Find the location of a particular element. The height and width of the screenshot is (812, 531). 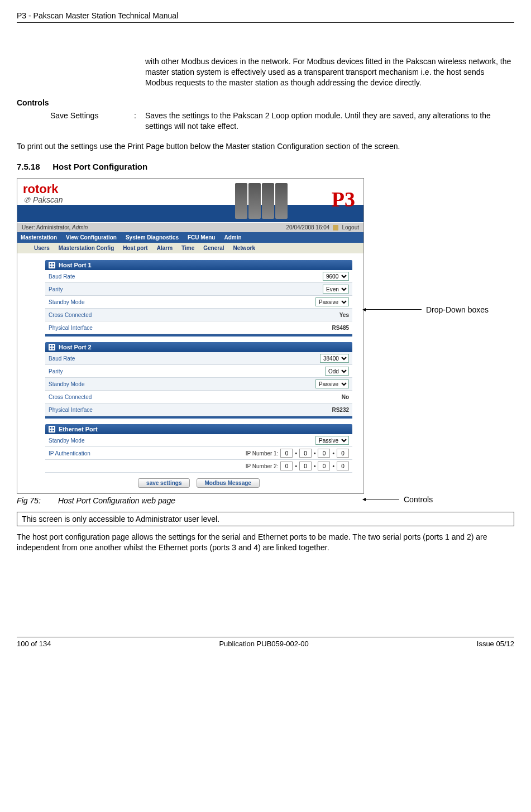

submenu-ms-config: Masterstation Config is located at coordinates (86, 248).